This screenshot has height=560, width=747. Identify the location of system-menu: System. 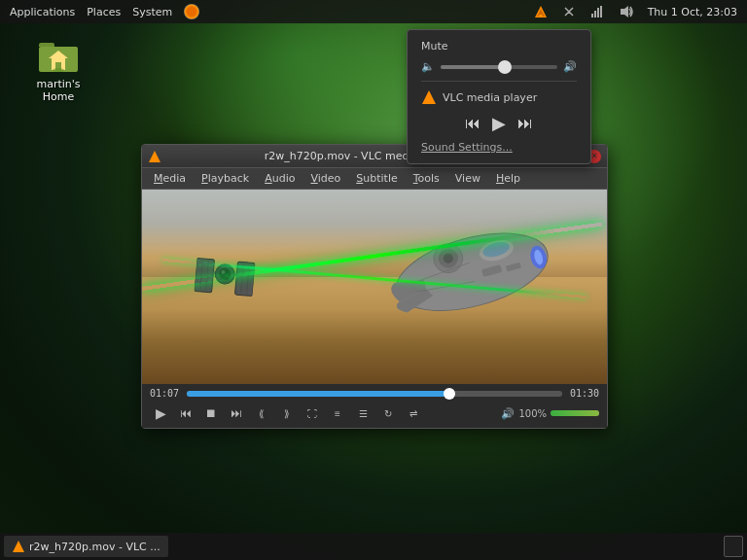
(152, 12).